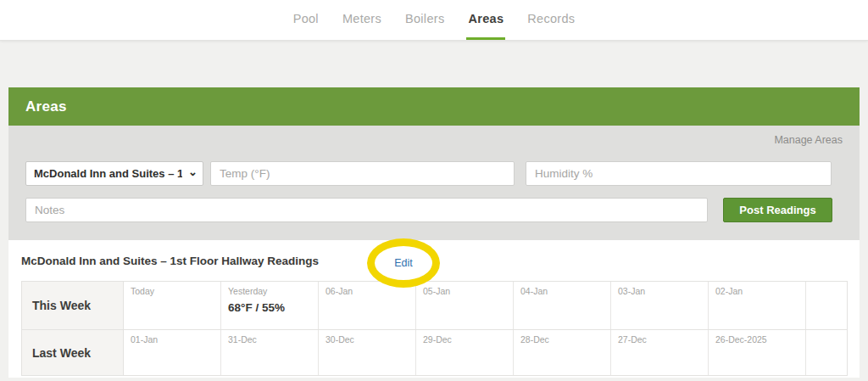 The image size is (868, 381). I want to click on table-row-this-week: This Week Today Yesterday 68°F / 55% 06-…, so click(434, 305).